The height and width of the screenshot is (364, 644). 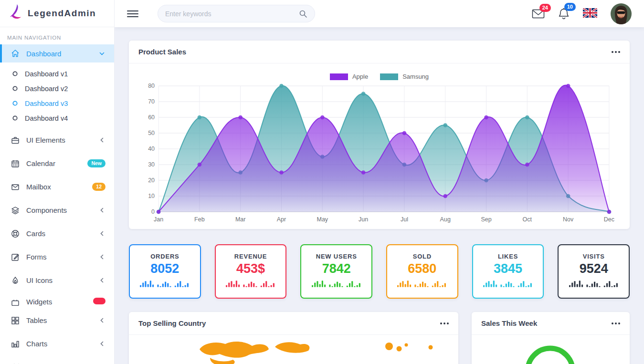 I want to click on logo-bar: LegendAdmin, so click(x=57, y=13).